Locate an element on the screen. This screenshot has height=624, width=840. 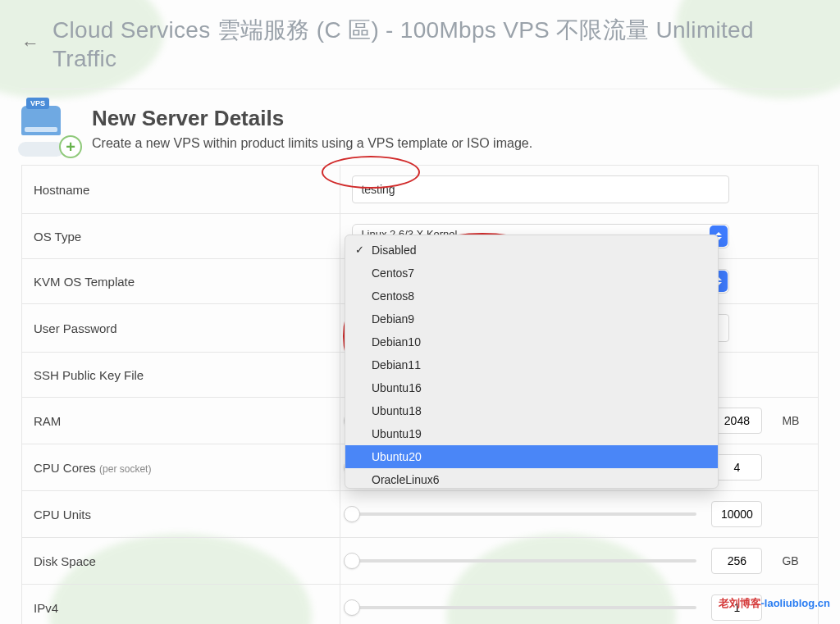
vps-icon-badge: VPS is located at coordinates (38, 103).